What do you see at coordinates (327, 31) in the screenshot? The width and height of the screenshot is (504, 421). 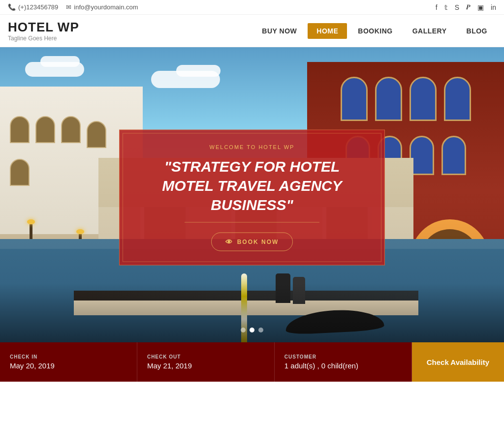 I see `nav-home: HOME` at bounding box center [327, 31].